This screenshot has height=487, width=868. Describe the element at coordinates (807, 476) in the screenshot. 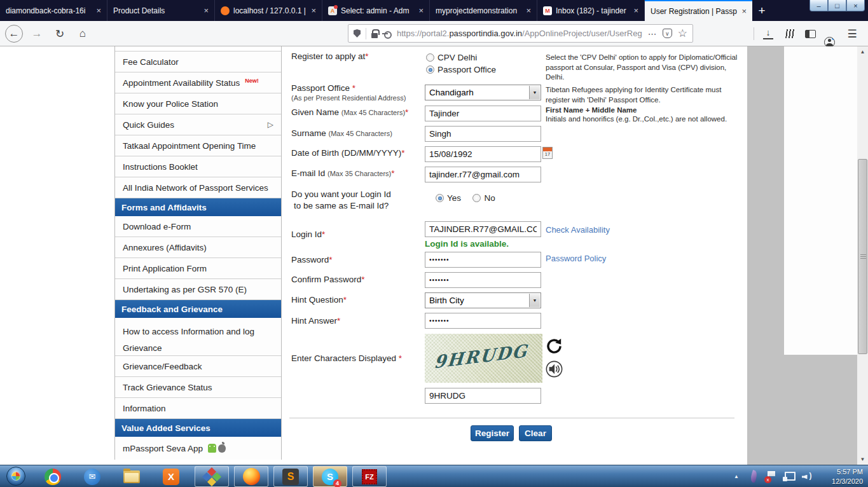

I see `volume-tray-icon` at that location.